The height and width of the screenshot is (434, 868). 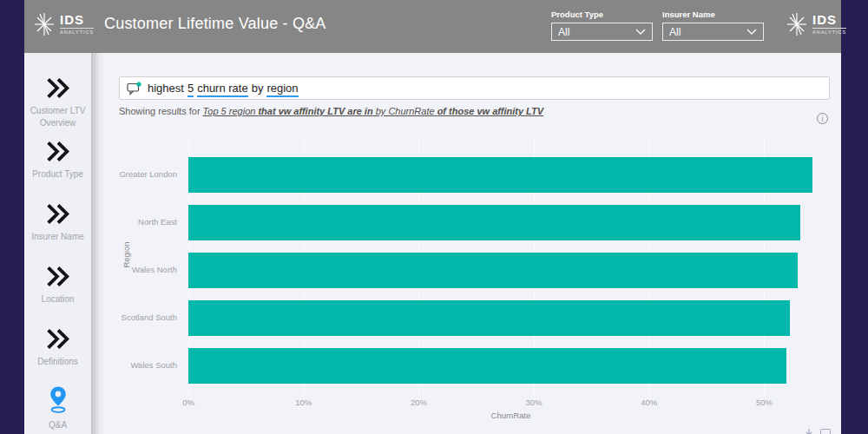 What do you see at coordinates (713, 25) in the screenshot?
I see `filter-insurer-name: Insurer NameAll` at bounding box center [713, 25].